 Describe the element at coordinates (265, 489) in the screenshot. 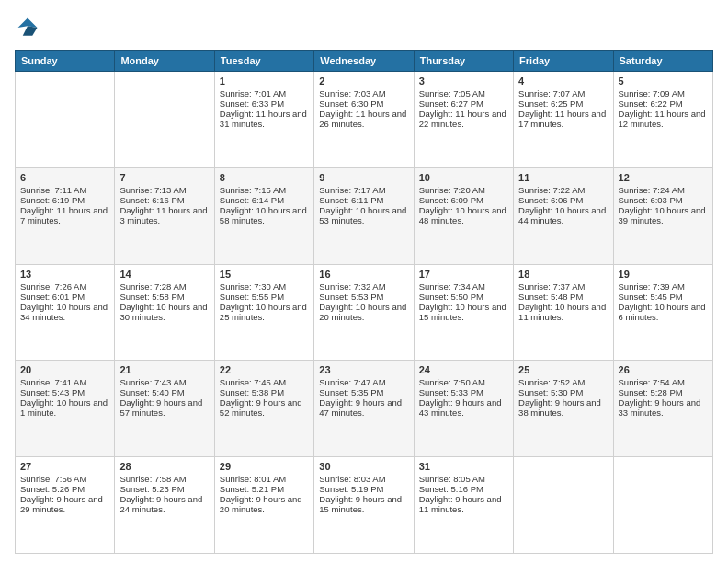

I see `cell-data-line: Sunset: 5:21 PM` at that location.